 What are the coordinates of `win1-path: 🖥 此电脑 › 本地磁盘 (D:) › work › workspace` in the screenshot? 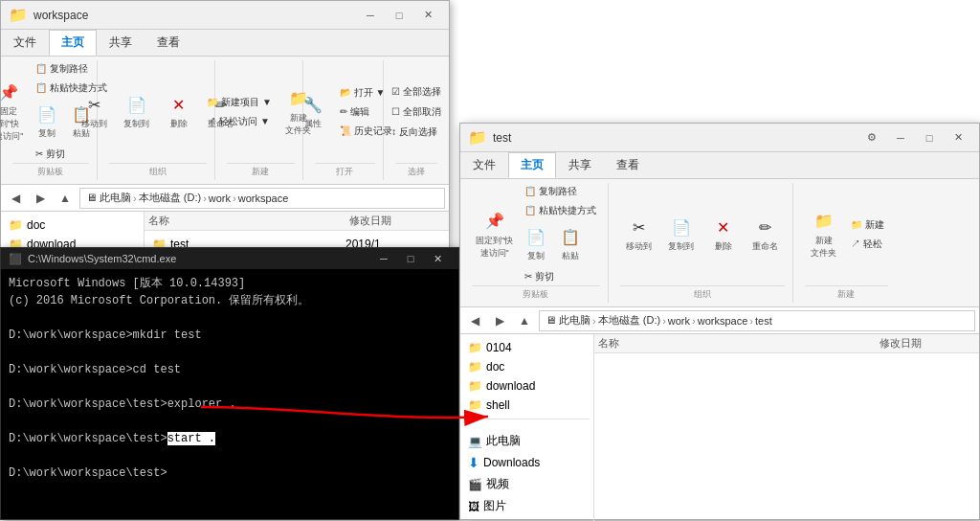 It's located at (262, 198).